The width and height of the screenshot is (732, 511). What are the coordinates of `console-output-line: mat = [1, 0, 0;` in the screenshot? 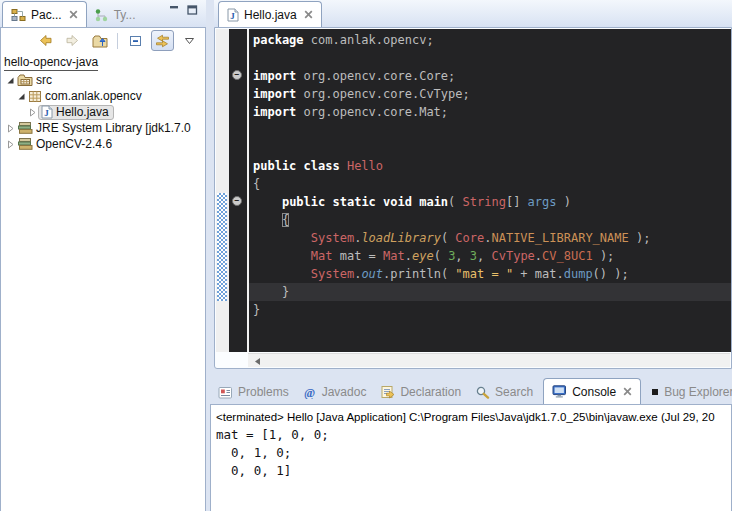 It's located at (474, 435).